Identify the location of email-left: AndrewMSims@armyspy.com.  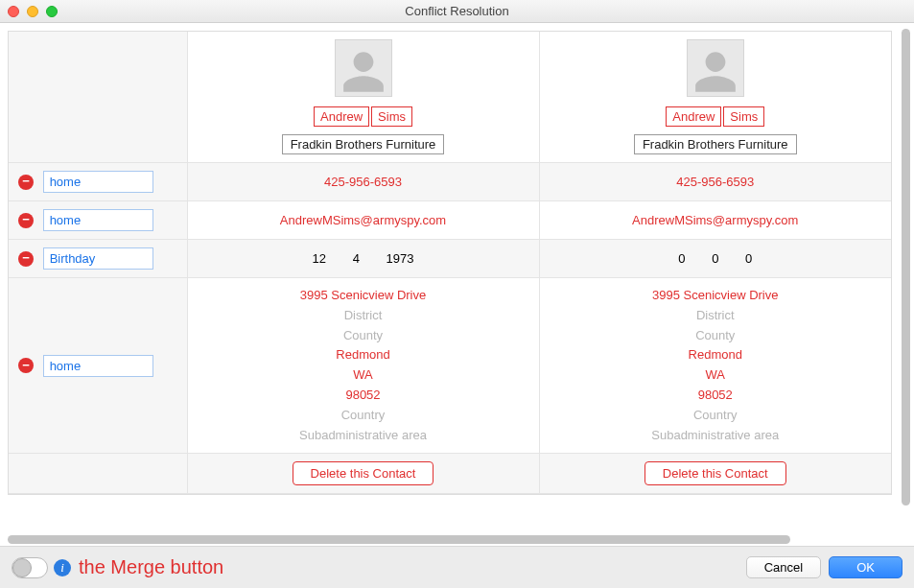
(363, 221).